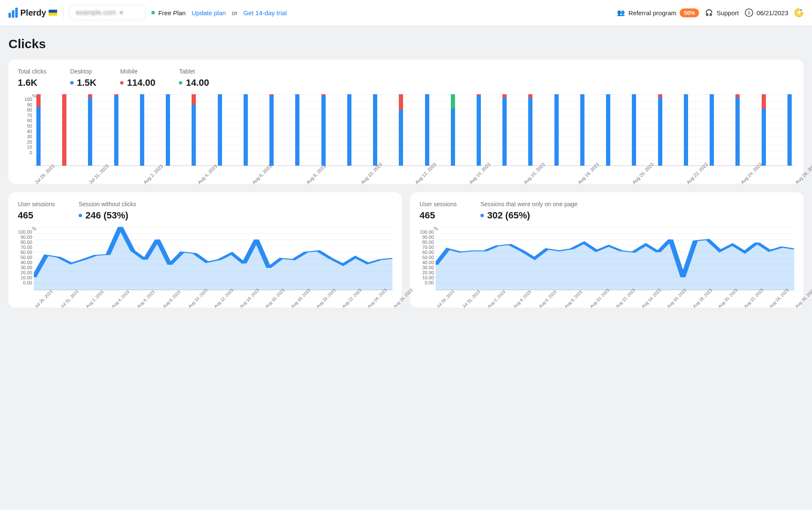  Describe the element at coordinates (33, 13) in the screenshot. I see `brand-name: Plerdy` at that location.